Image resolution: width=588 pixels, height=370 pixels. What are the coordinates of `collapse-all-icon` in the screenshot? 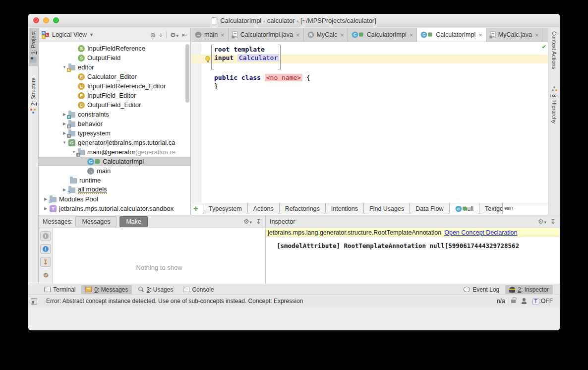 It's located at (161, 35).